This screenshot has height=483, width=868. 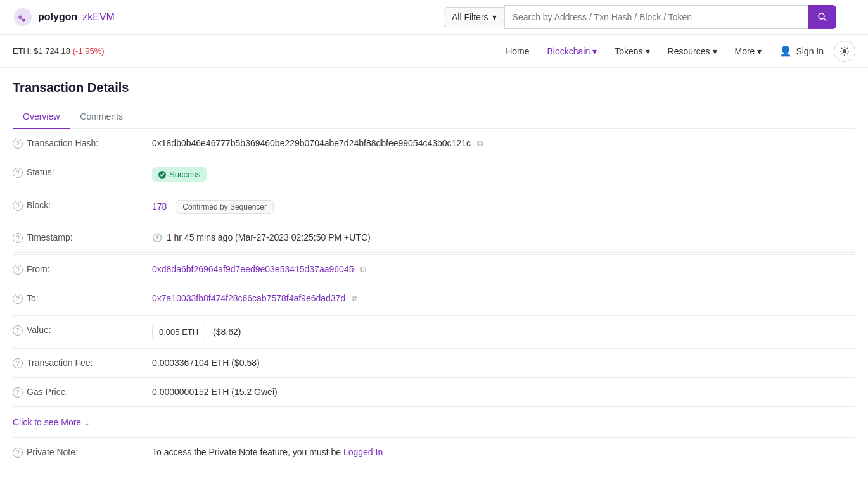 I want to click on page-title: Transaction Details, so click(x=434, y=87).